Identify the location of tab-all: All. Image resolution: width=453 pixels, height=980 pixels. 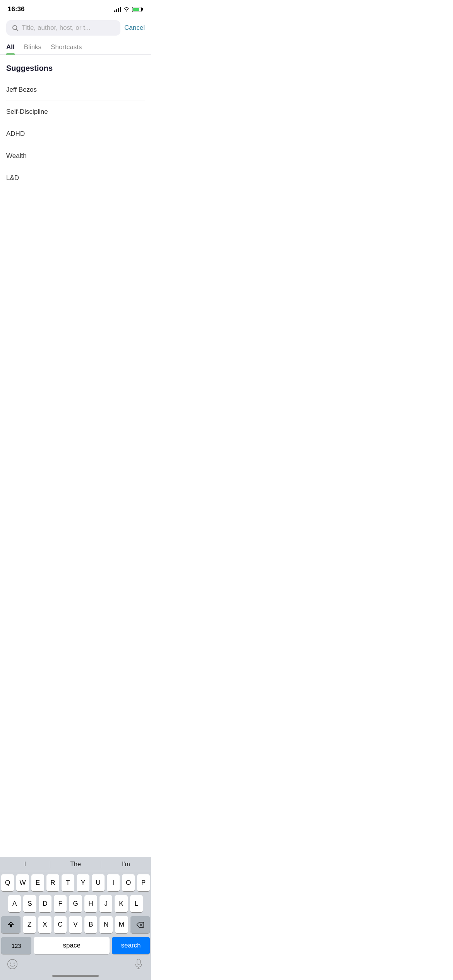
(10, 47).